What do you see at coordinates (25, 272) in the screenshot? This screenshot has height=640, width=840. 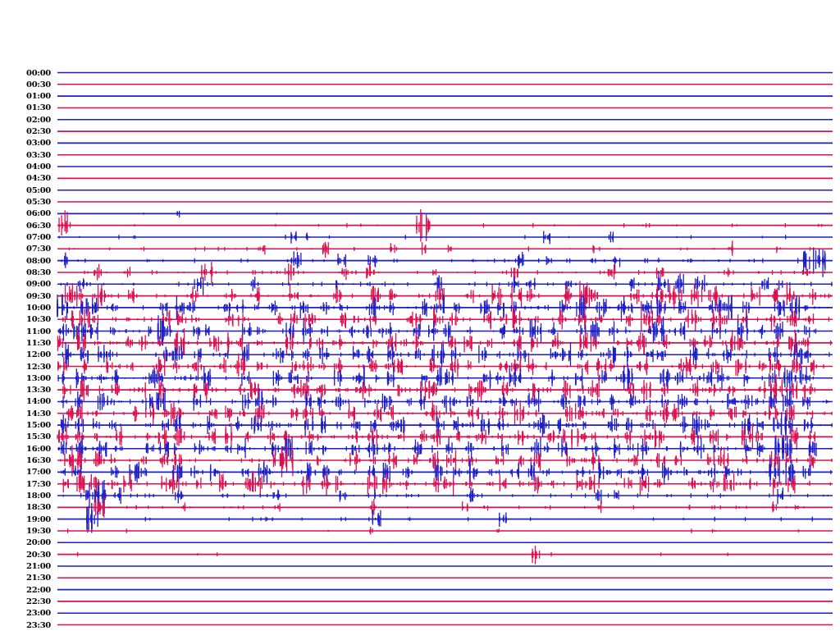 I see `time-label: 08:30` at bounding box center [25, 272].